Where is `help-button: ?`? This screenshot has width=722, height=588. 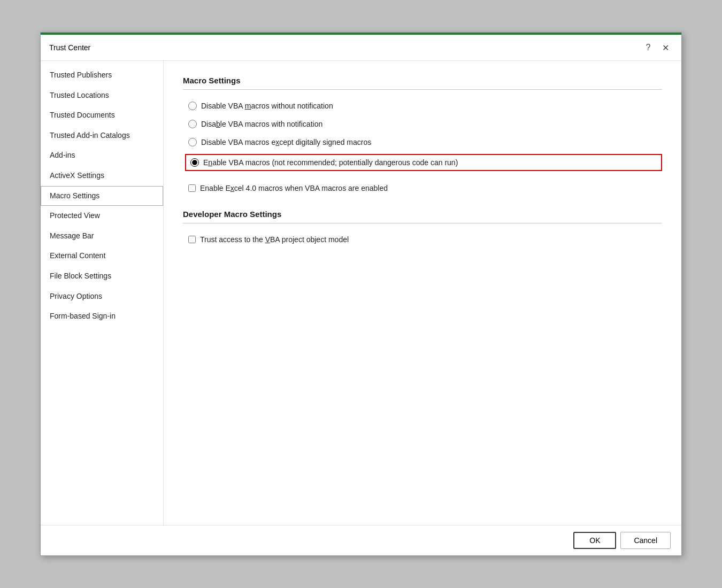 help-button: ? is located at coordinates (648, 48).